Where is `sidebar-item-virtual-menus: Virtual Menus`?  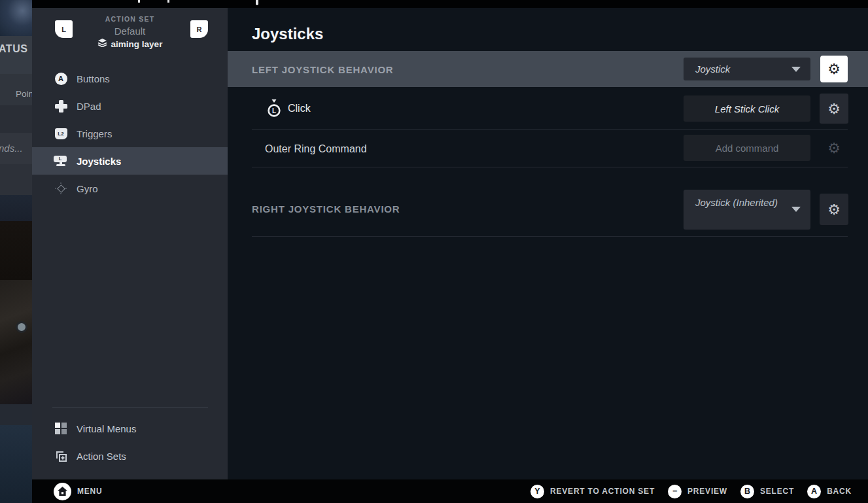 sidebar-item-virtual-menus: Virtual Menus is located at coordinates (130, 428).